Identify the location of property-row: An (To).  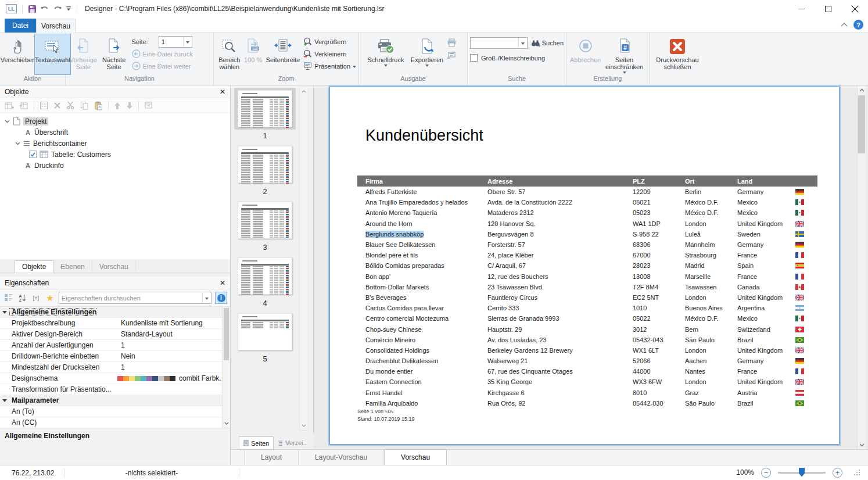
(115, 411).